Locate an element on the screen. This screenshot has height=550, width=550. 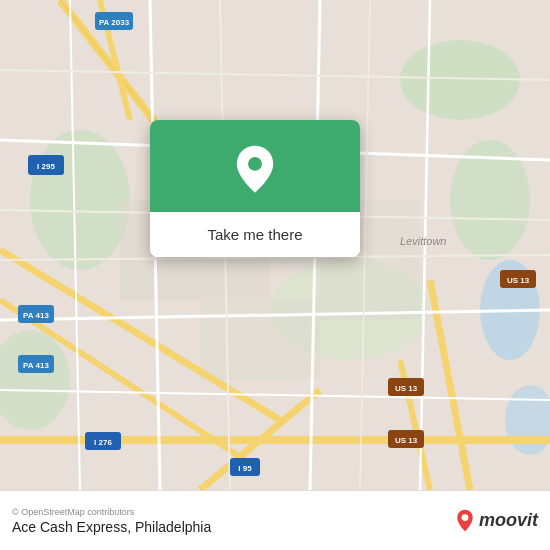
popup-card: Take me there is located at coordinates (255, 188).